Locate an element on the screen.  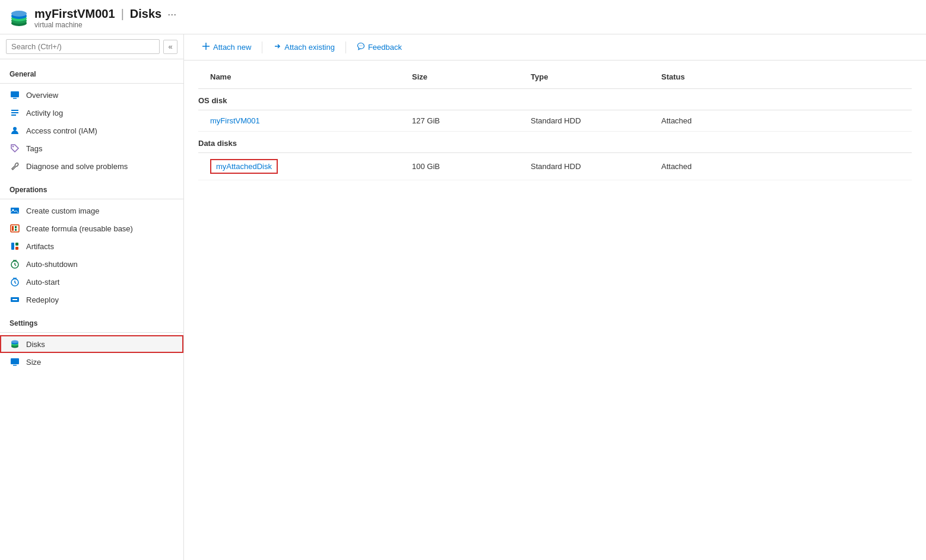
search-input is located at coordinates (83, 46).